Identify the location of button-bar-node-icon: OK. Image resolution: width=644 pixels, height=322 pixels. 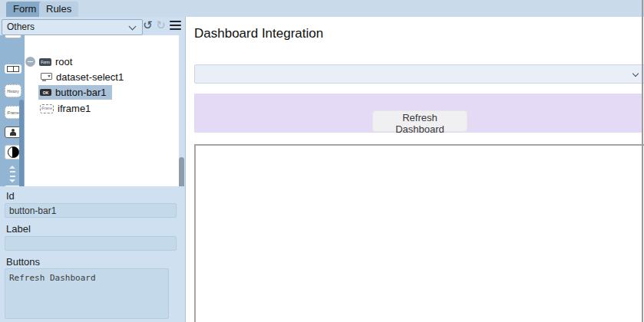
(46, 92).